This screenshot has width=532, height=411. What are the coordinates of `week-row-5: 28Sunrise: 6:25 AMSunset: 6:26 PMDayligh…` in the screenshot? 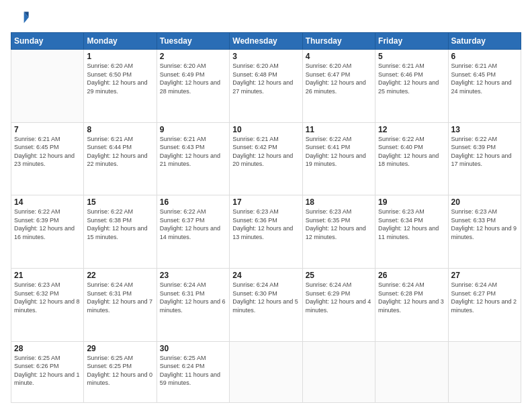 It's located at (266, 372).